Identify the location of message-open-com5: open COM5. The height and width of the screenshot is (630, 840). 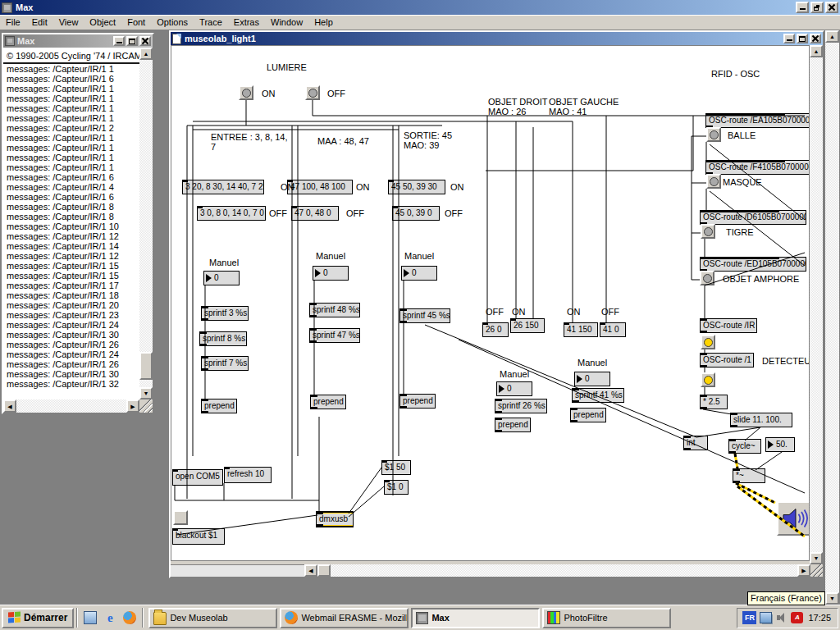
(198, 477).